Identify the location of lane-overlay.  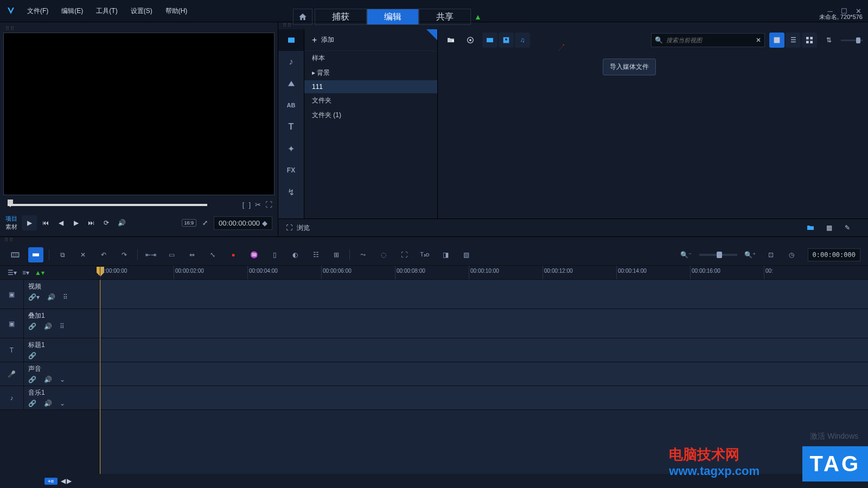
(484, 324).